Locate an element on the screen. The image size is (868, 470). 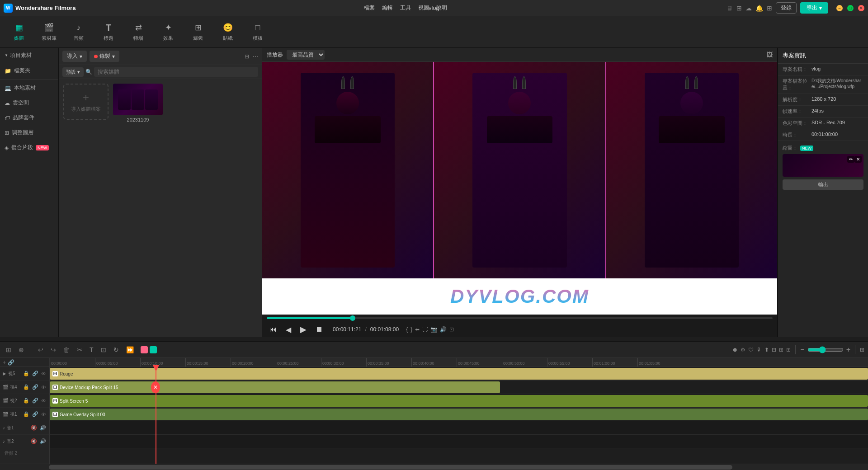
tl-export-icon: ⬆ is located at coordinates (767, 350).